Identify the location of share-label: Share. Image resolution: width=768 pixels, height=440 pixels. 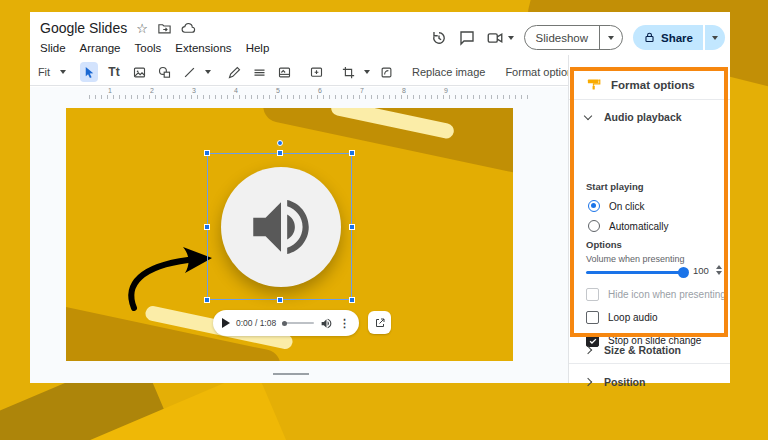
(677, 38).